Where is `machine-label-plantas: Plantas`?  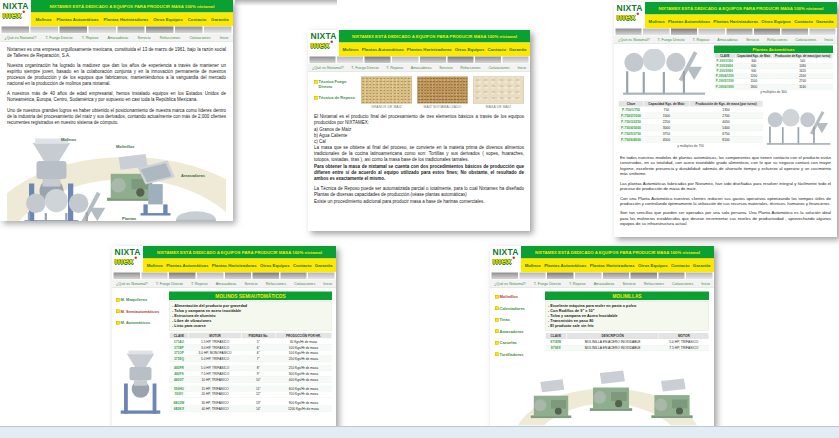 machine-label-plantas: Plantas is located at coordinates (129, 218).